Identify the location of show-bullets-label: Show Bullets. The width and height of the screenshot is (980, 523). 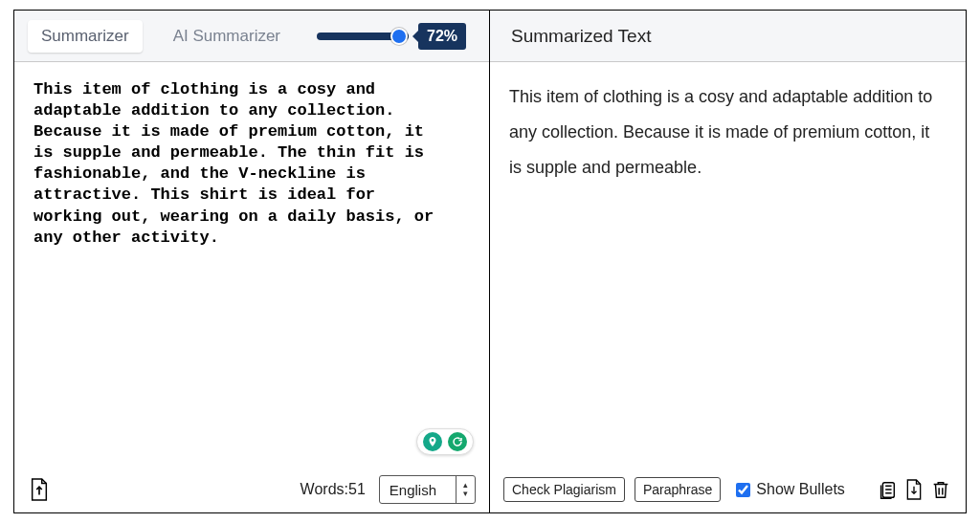
(800, 490).